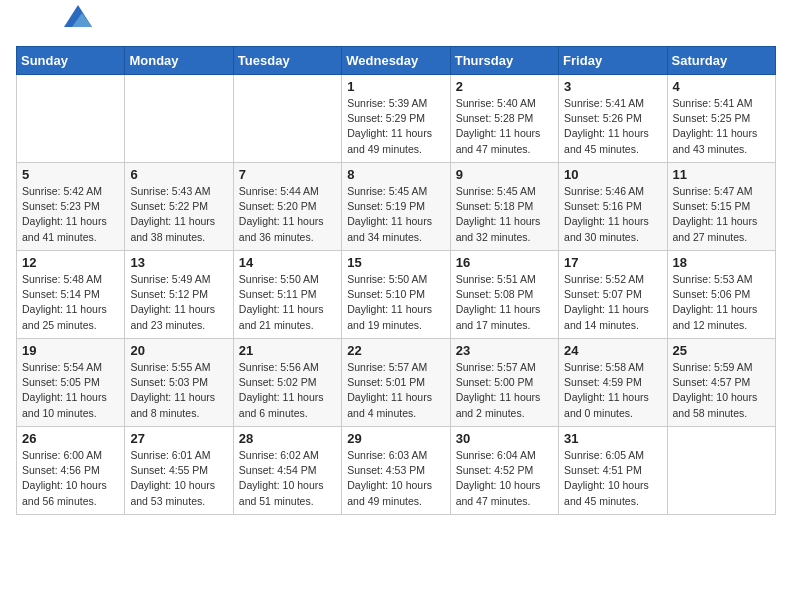 The height and width of the screenshot is (612, 792). Describe the element at coordinates (504, 214) in the screenshot. I see `day-info: Sunrise: 5:45 AM Sunset: 5:18 PM Dayligh…` at that location.